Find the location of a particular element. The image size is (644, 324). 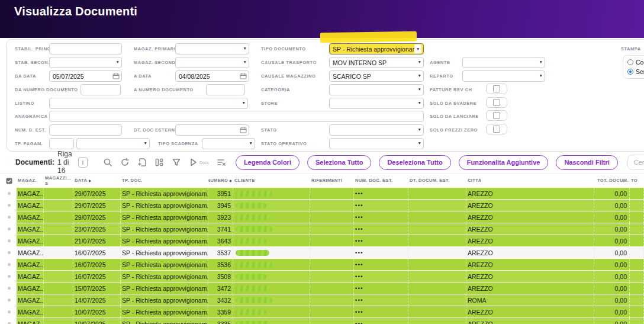

funzionalita-aggiuntive-button: Funzionalita Aggiuntive is located at coordinates (504, 162).